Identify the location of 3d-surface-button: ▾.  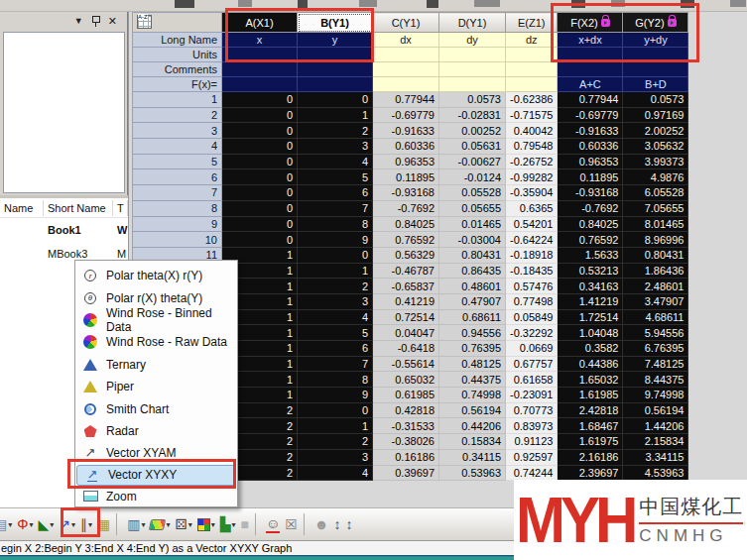
(160, 524).